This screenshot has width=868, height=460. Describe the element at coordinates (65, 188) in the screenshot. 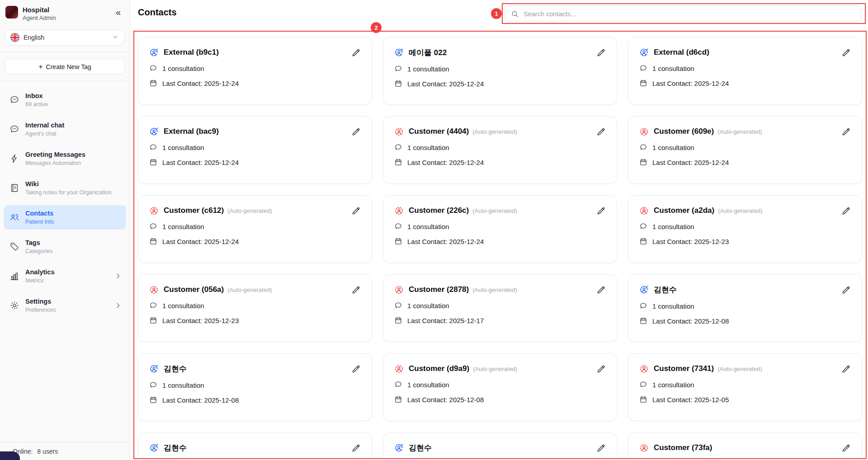

I see `sidebar-item-wiki: WikiTaking notes for your Organization` at that location.